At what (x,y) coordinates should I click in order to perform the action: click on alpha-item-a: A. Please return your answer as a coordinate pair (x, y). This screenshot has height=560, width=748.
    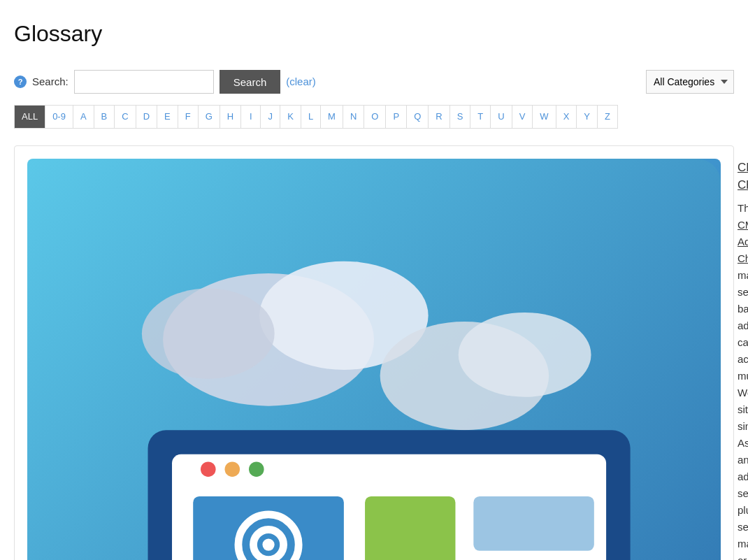
    Looking at the image, I should click on (84, 117).